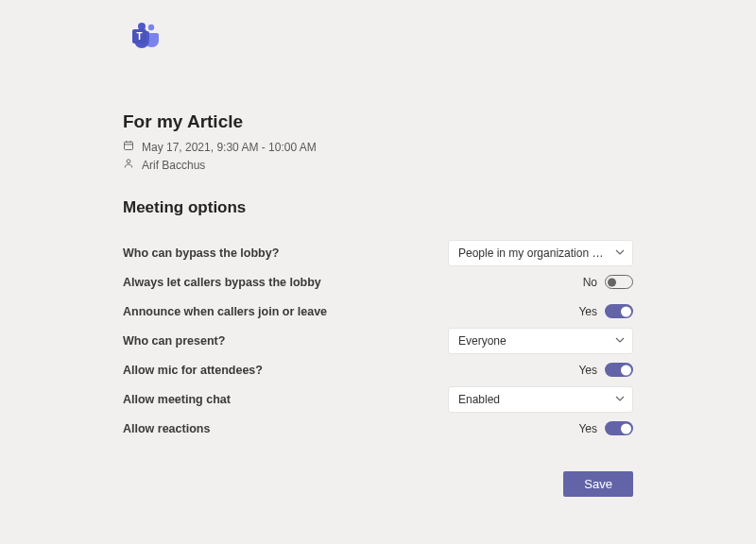 This screenshot has height=544, width=756. Describe the element at coordinates (378, 122) in the screenshot. I see `meeting-title: For my Article` at that location.